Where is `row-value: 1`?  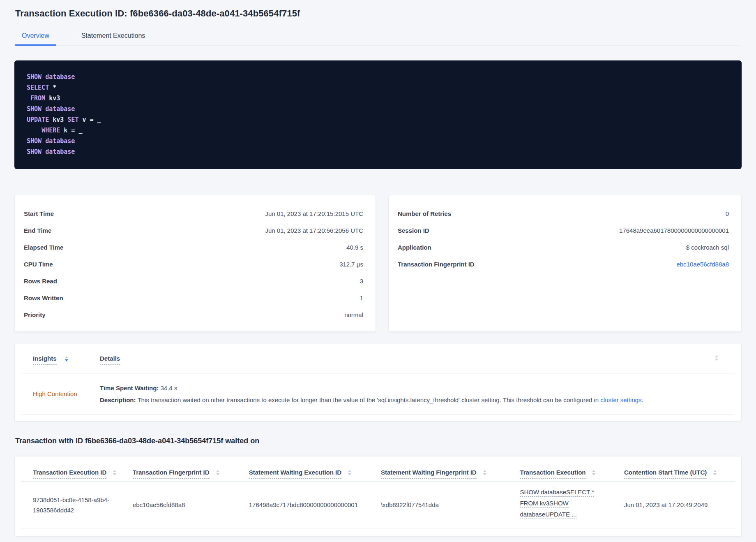
row-value: 1 is located at coordinates (362, 298).